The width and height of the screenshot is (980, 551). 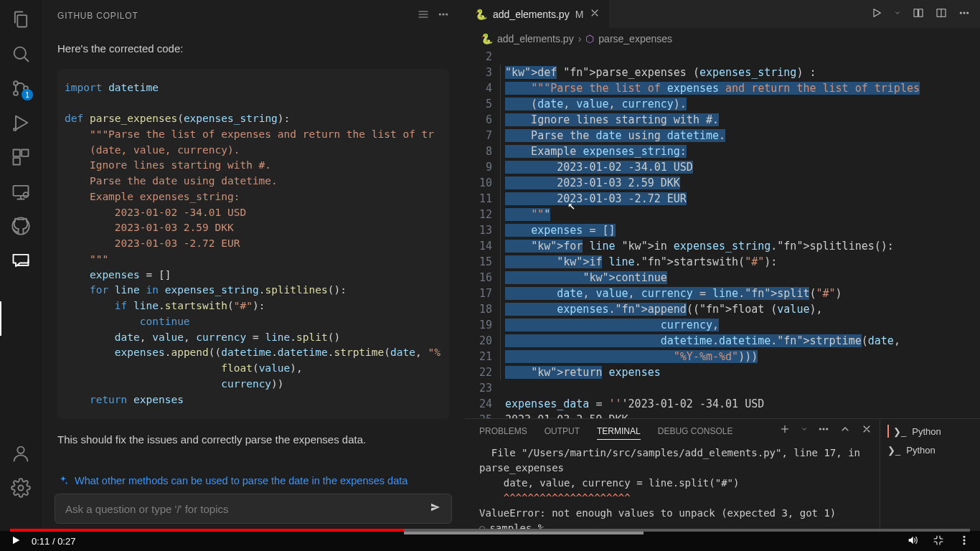 I want to click on source-control-icon: 1, so click(x=21, y=88).